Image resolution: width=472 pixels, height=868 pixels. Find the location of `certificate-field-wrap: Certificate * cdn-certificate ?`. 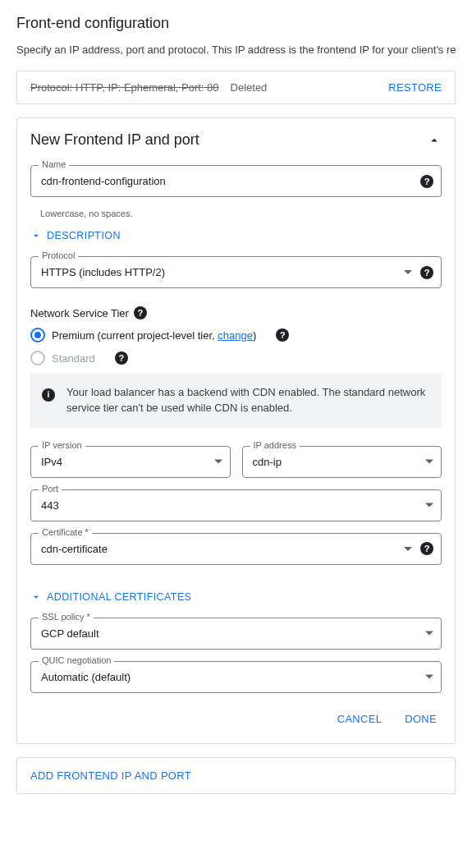

certificate-field-wrap: Certificate * cdn-certificate ? is located at coordinates (236, 549).